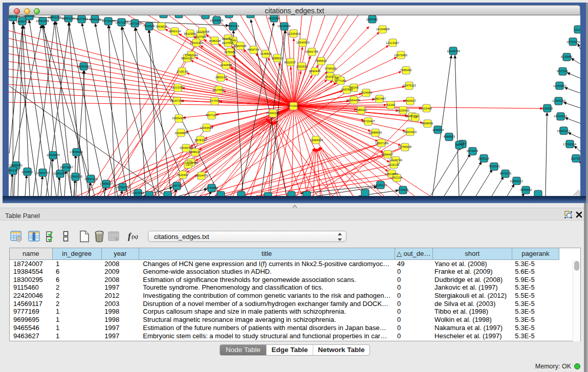 This screenshot has width=588, height=372. Describe the element at coordinates (373, 19) in the screenshot. I see `svg-text: 2087682` at that location.